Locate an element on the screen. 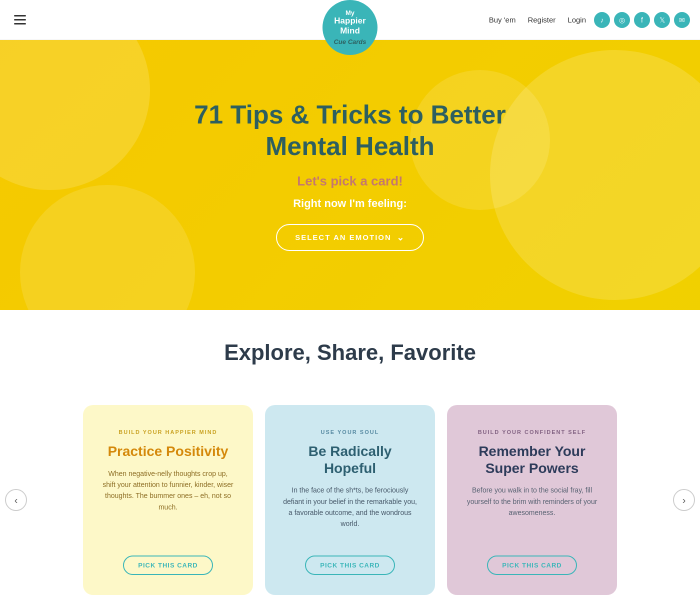 This screenshot has width=700, height=596. social-icons-group: ♪ ◎ f 𝕏 ✉ is located at coordinates (642, 20).